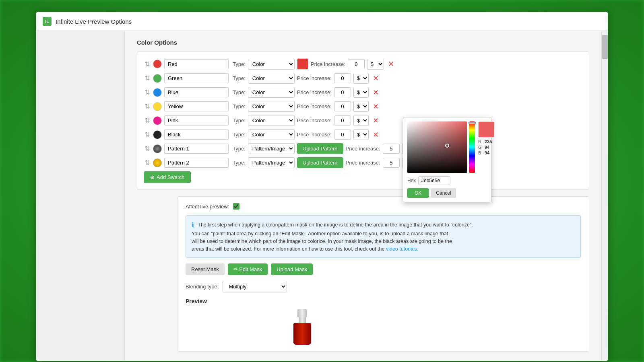 The height and width of the screenshot is (362, 644). I want to click on swatch-name-input-yellow, so click(196, 106).